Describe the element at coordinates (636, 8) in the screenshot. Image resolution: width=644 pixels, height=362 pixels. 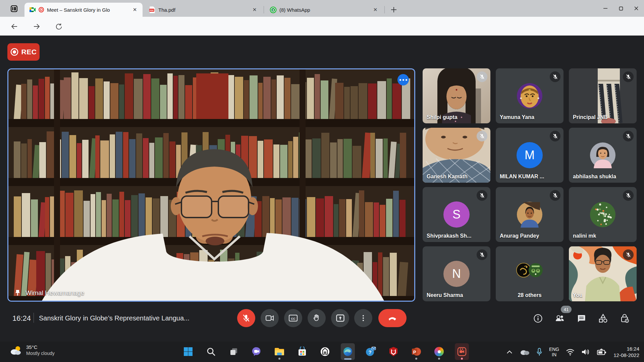
I see `close-window-button` at that location.